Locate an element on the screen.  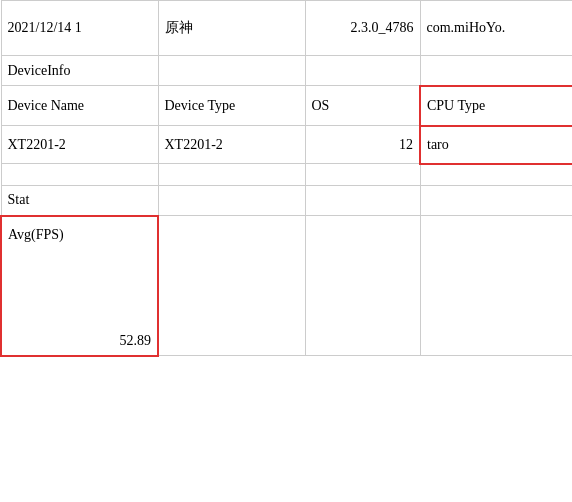
os-value: 12 is located at coordinates (362, 145).